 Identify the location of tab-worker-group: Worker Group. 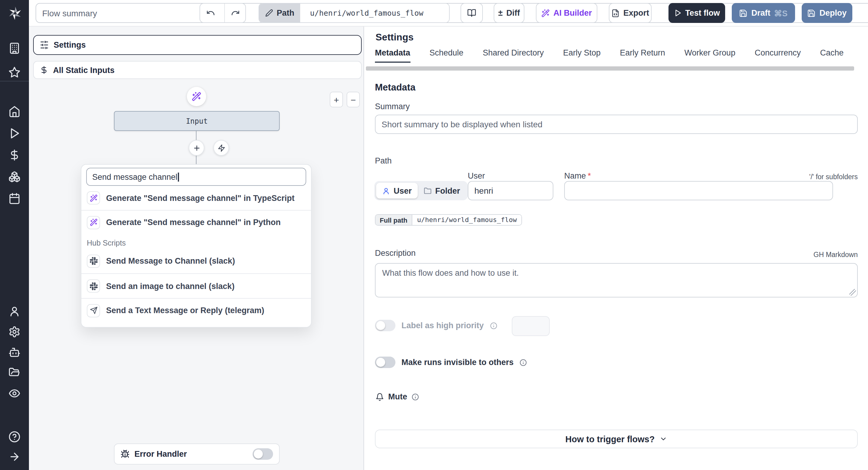
(710, 55).